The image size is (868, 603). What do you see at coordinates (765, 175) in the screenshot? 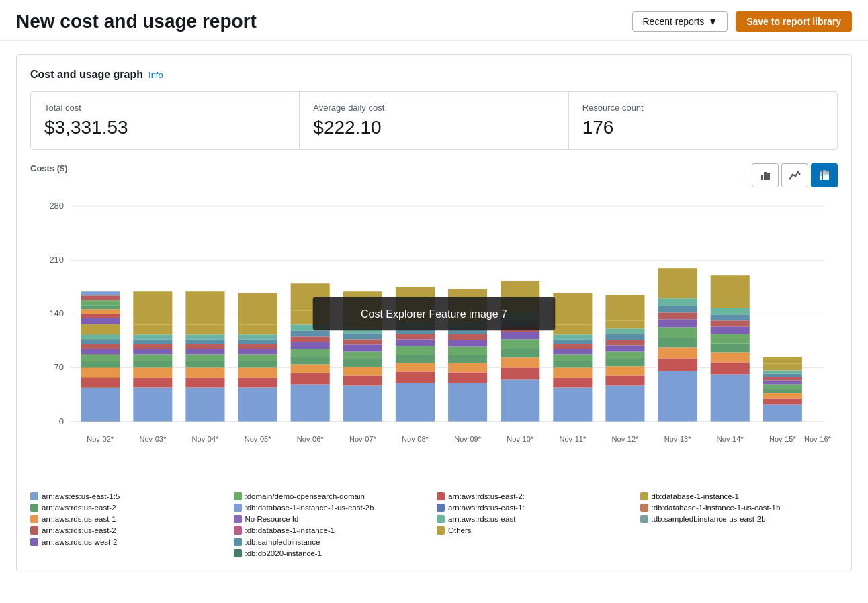
I see `bar-chart-button` at bounding box center [765, 175].